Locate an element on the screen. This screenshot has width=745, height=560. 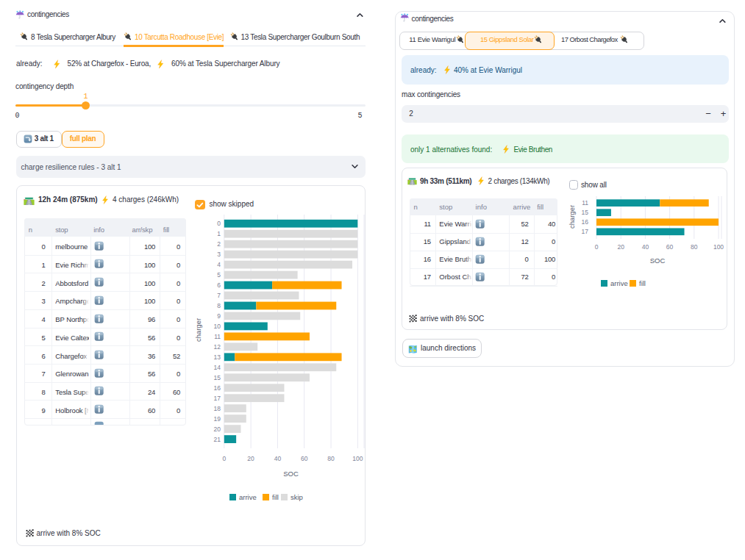
svg-text: 8 is located at coordinates (219, 306).